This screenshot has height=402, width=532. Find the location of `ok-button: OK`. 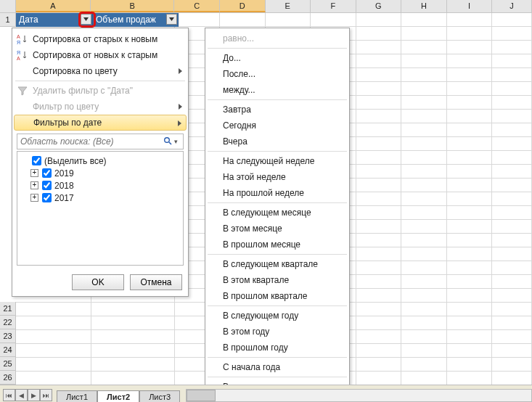

ok-button: OK is located at coordinates (98, 282).